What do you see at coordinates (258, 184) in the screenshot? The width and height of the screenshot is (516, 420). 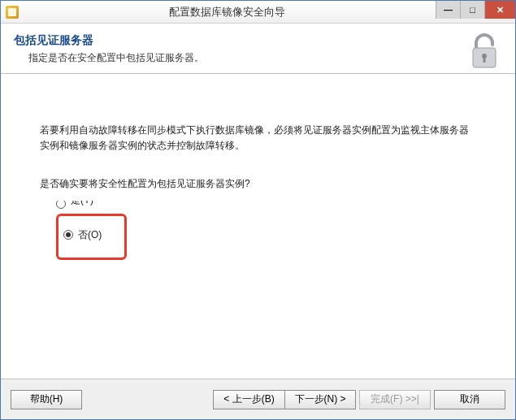 I see `question-text: 是否确实要将安全性配置为包括见证服务器实例?` at bounding box center [258, 184].